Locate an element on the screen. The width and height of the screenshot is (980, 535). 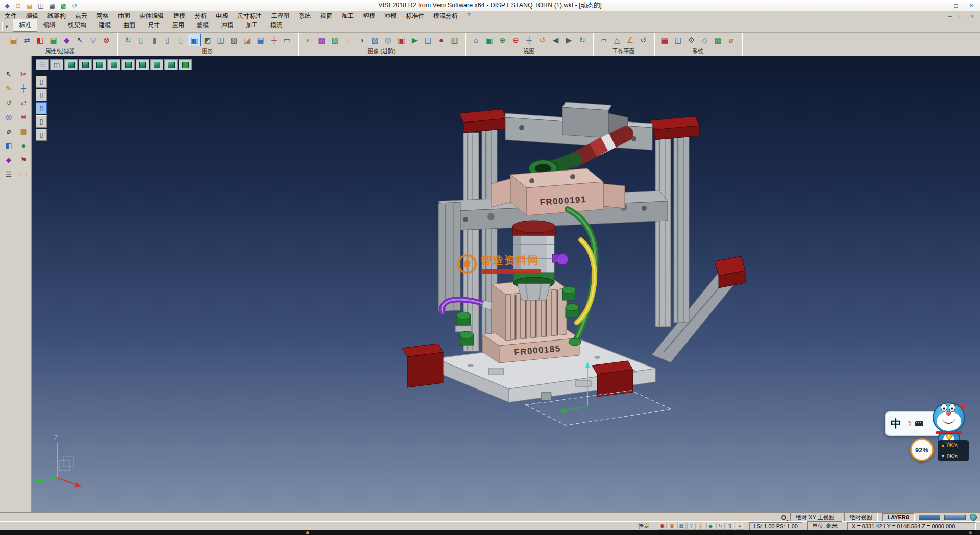
rotate-icon: ↺ is located at coordinates (9, 102).